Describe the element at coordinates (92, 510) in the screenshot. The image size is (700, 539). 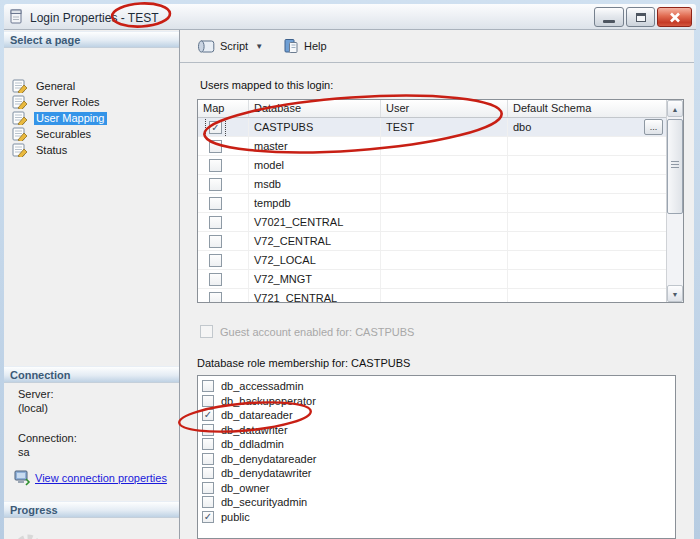
I see `progress-header: Progress` at that location.